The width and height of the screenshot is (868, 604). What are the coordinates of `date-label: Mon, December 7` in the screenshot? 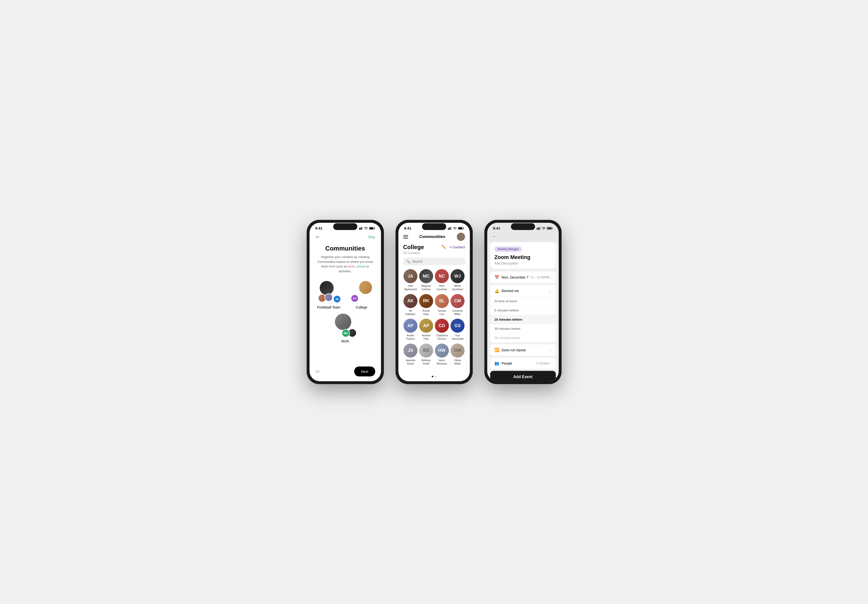 It's located at (515, 277).